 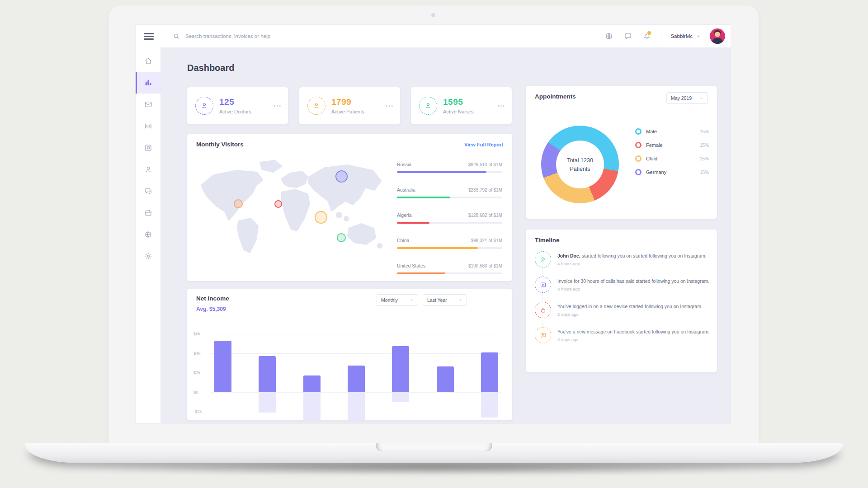 What do you see at coordinates (543, 310) in the screenshot?
I see `lock-icon` at bounding box center [543, 310].